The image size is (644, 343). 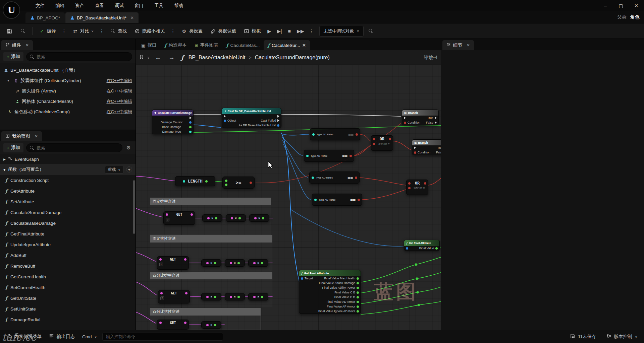 What do you see at coordinates (68, 191) in the screenshot?
I see `function-list-item: ƒ GetAttribute` at bounding box center [68, 191].